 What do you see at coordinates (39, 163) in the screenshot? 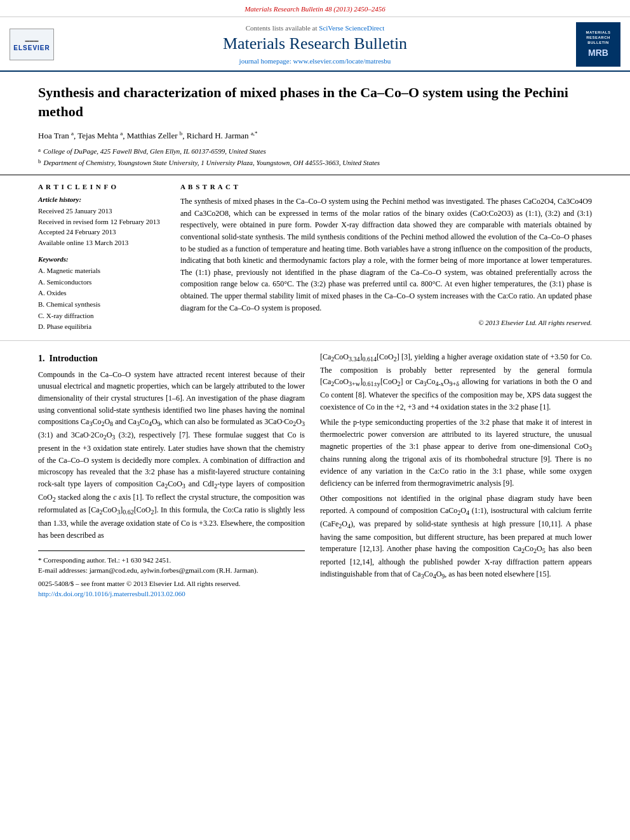
I see `affil-sup-label-b: b` at bounding box center [39, 163].